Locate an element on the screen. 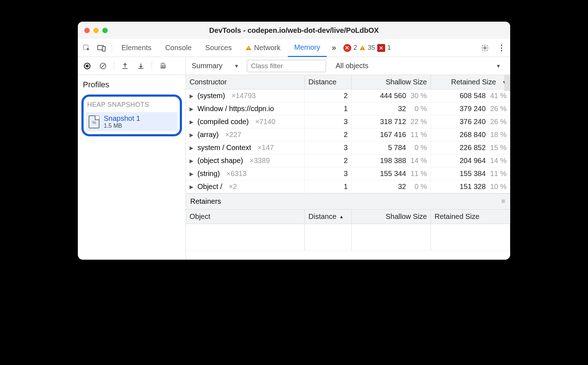 Image resolution: width=588 pixels, height=365 pixels. warning-badge-icon is located at coordinates (362, 48).